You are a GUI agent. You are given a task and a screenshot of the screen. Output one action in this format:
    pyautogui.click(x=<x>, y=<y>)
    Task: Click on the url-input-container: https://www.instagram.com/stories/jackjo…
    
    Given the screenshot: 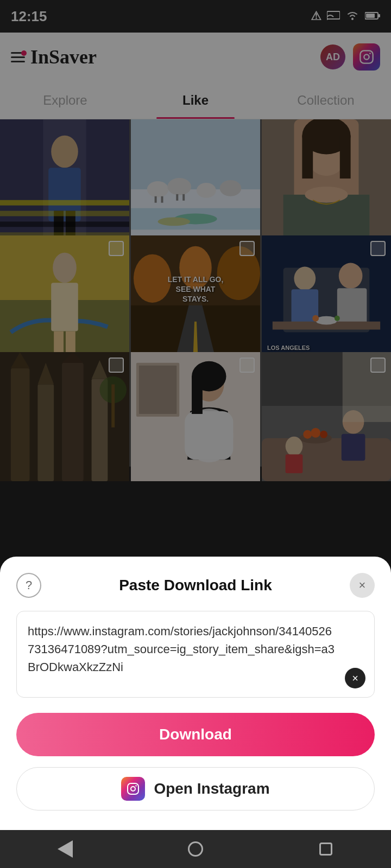 What is the action you would take?
    pyautogui.click(x=195, y=654)
    